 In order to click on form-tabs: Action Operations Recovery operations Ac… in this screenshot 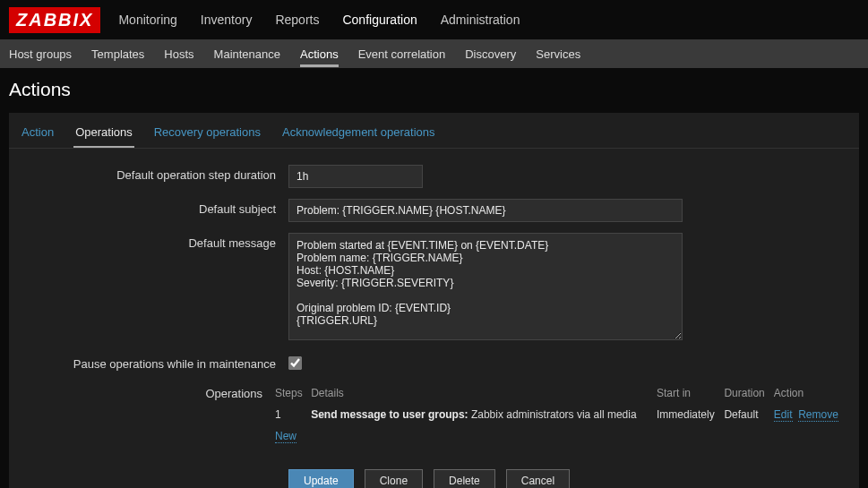, I will do `click(434, 131)`.